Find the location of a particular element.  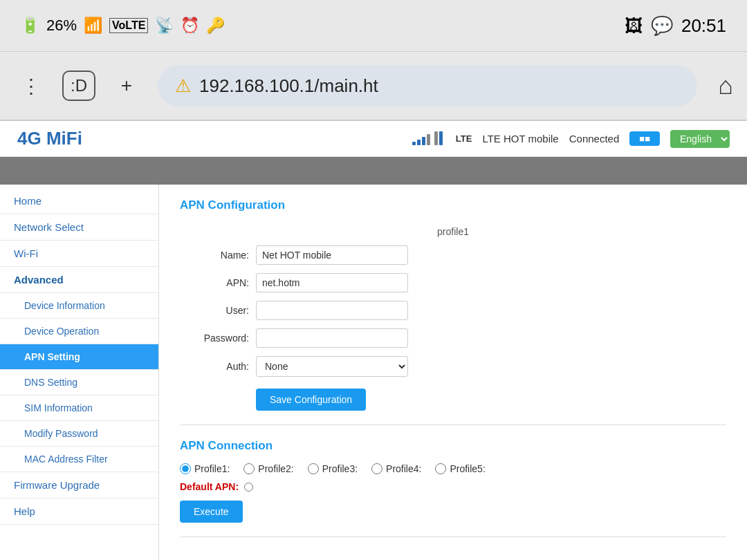

profile-row: Profile1: Profile2: Profile3: Profile4: … is located at coordinates (453, 469).